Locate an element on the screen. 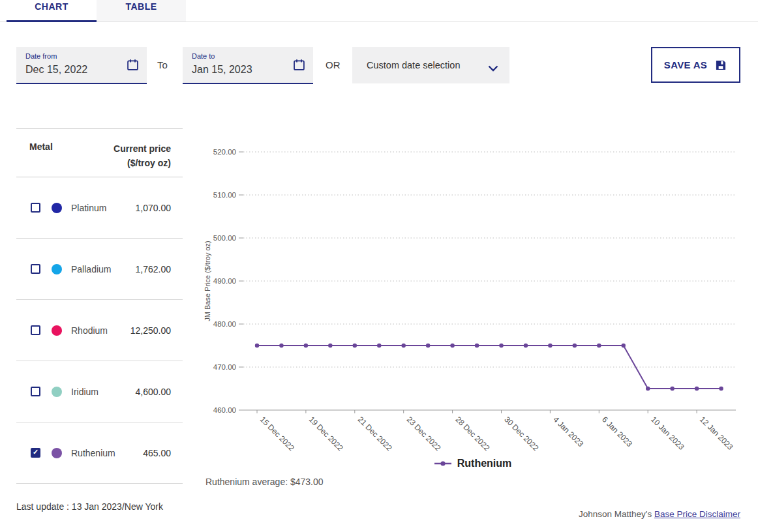 This screenshot has height=532, width=758. metal-price: 12,250.00 is located at coordinates (151, 331).